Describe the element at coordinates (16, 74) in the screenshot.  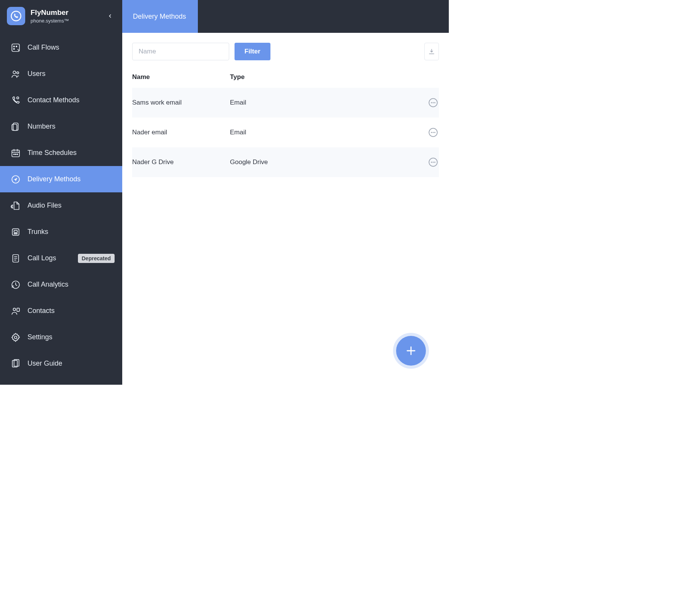
I see `users-icon` at that location.